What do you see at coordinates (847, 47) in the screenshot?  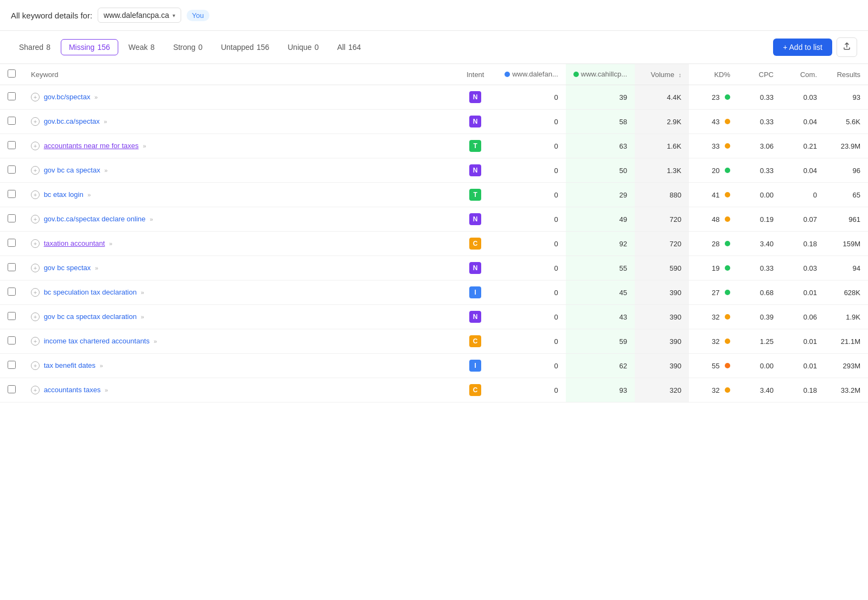 I see `export-button` at bounding box center [847, 47].